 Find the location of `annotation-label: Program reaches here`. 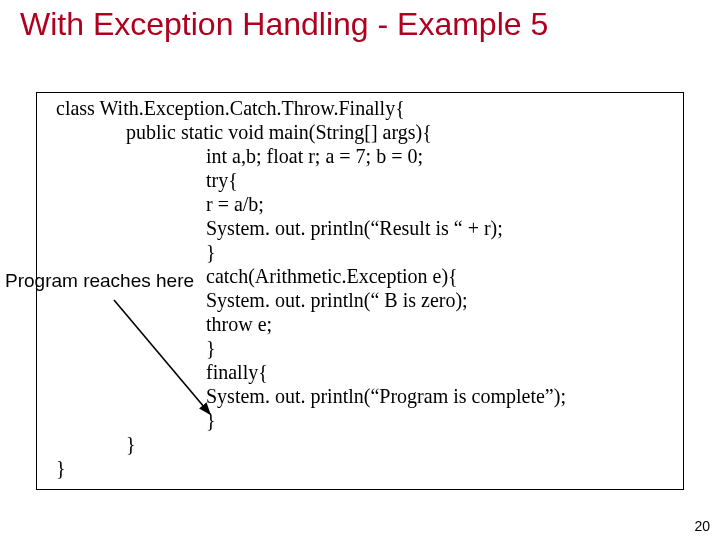

annotation-label: Program reaches here is located at coordinates (100, 281).